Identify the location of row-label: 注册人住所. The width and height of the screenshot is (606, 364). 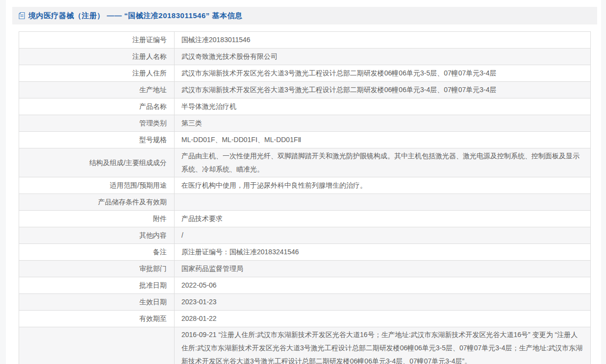
(97, 73).